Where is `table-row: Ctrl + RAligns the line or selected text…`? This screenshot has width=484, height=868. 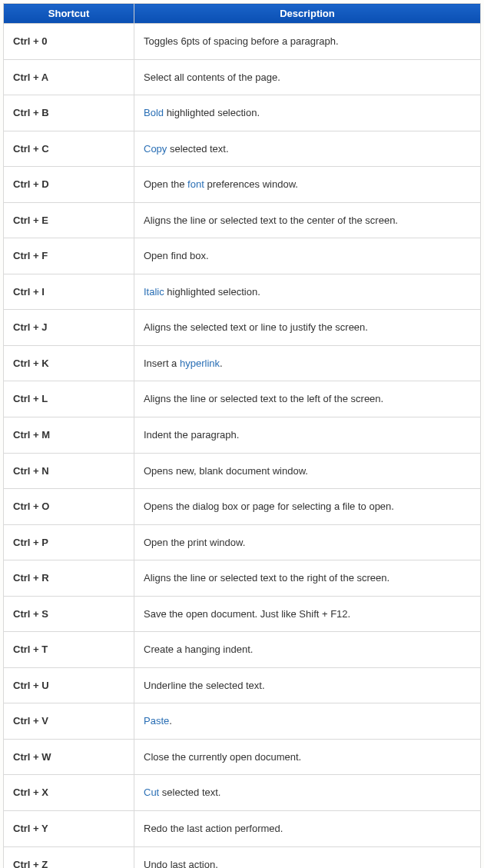
table-row: Ctrl + RAligns the line or selected text… is located at coordinates (243, 578).